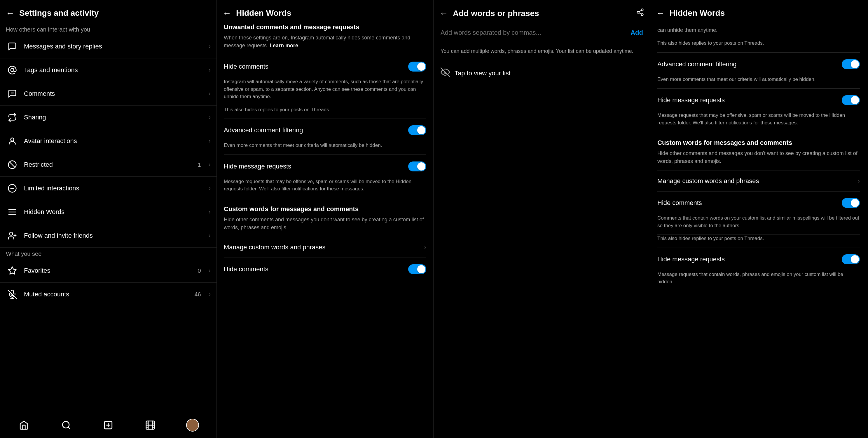 The image size is (868, 438). What do you see at coordinates (534, 33) in the screenshot?
I see `word-input` at bounding box center [534, 33].